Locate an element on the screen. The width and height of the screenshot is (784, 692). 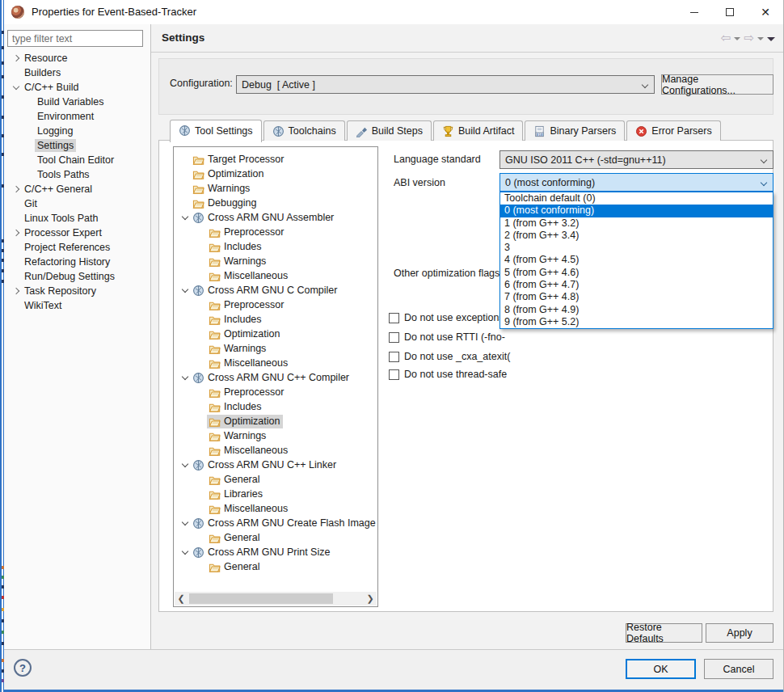
scroll-left-icon: ❮ is located at coordinates (181, 598).